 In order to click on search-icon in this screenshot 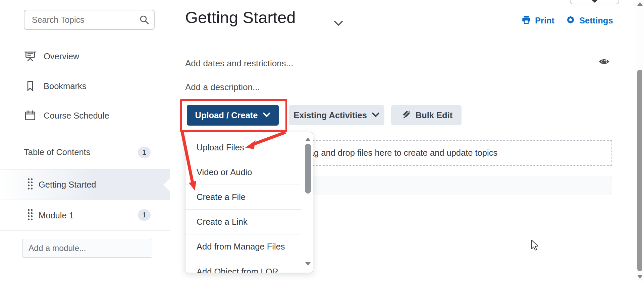, I will do `click(144, 20)`.